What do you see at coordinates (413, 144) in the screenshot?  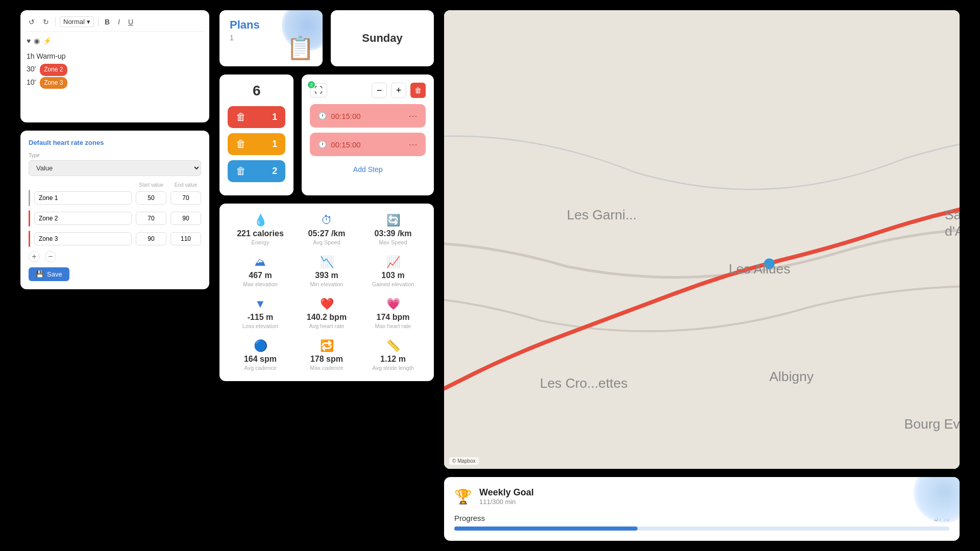 I see `step2-more-button: ⋯` at bounding box center [413, 144].